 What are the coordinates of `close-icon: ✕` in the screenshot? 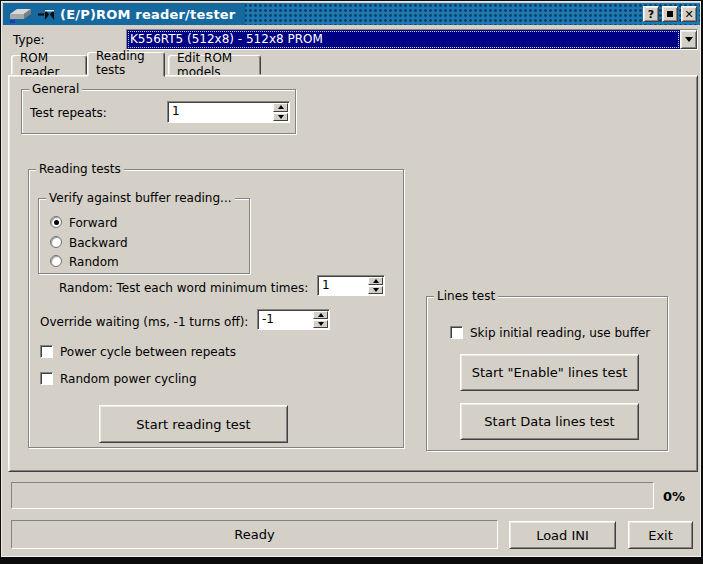 It's located at (688, 14).